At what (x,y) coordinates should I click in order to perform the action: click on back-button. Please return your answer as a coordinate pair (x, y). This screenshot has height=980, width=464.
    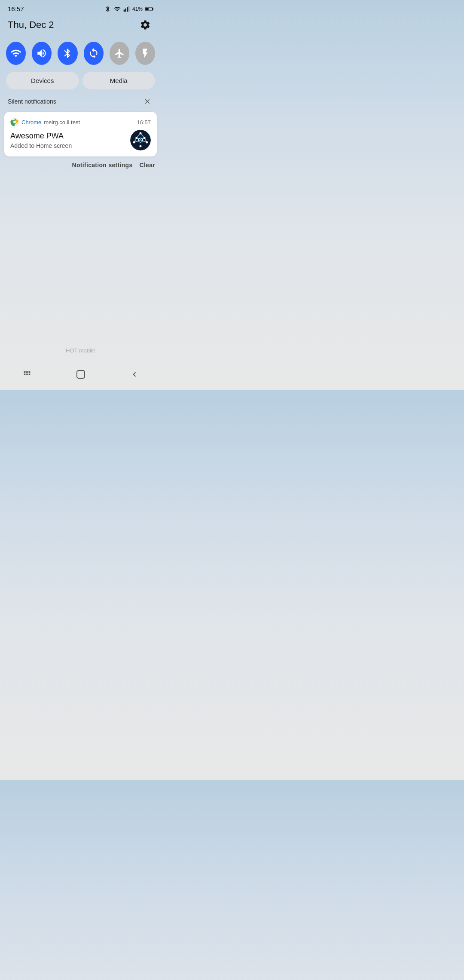
    Looking at the image, I should click on (134, 374).